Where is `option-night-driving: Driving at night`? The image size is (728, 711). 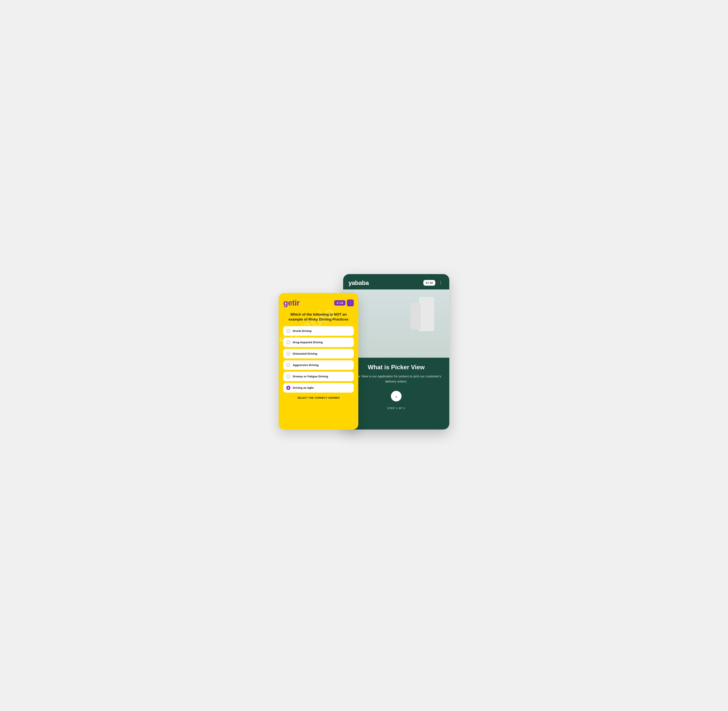
option-night-driving: Driving at night is located at coordinates (318, 388).